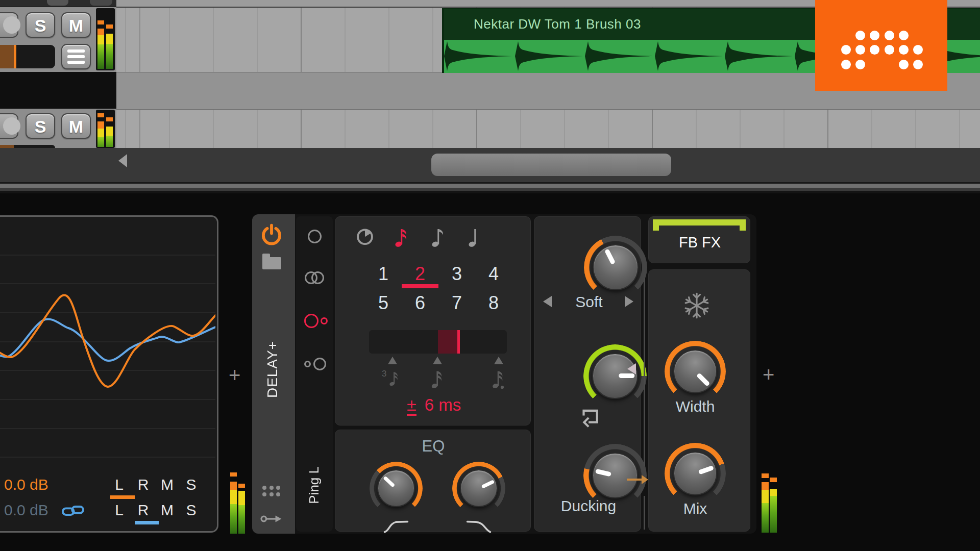  Describe the element at coordinates (105, 129) in the screenshot. I see `track-meter` at that location.